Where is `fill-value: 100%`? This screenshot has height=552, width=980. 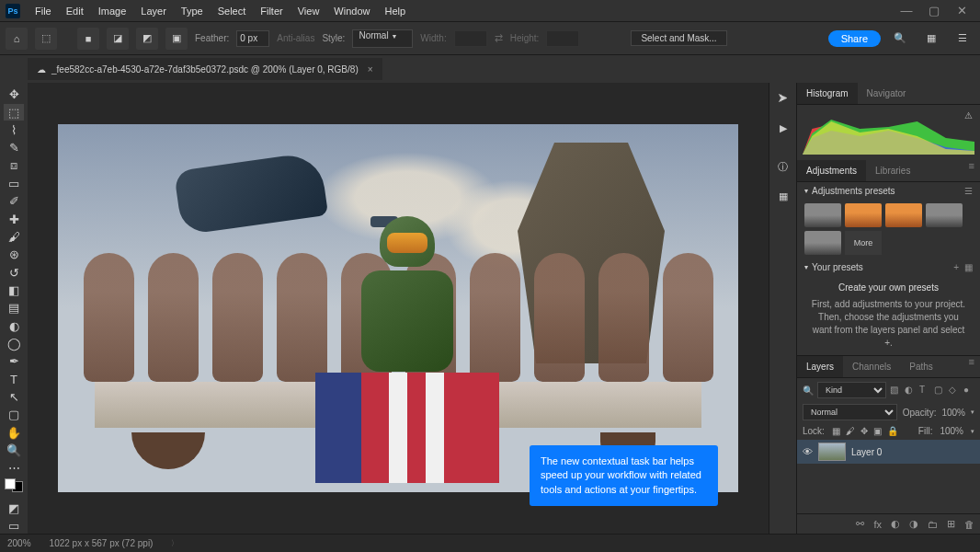 fill-value: 100% is located at coordinates (952, 431).